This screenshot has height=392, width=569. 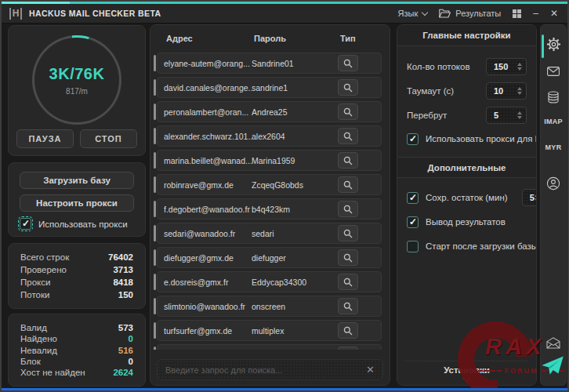 I want to click on account-tab, so click(x=553, y=183).